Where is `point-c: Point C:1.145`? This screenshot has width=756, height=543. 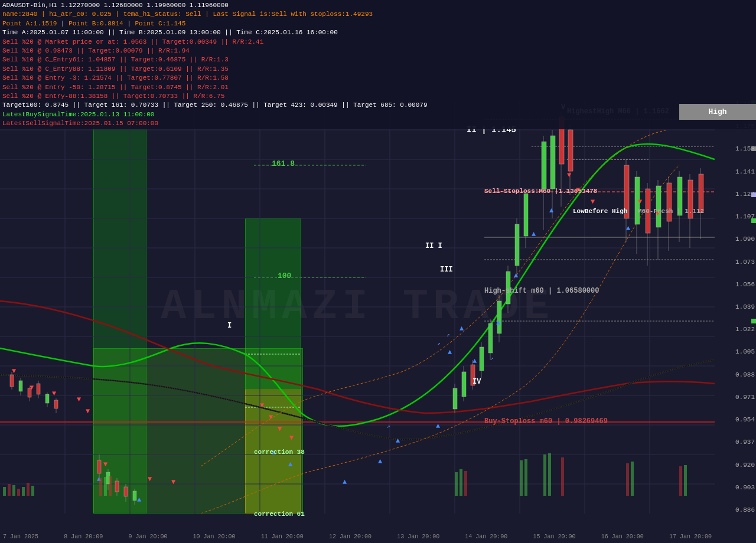
point-c: Point C:1.145 is located at coordinates (160, 24).